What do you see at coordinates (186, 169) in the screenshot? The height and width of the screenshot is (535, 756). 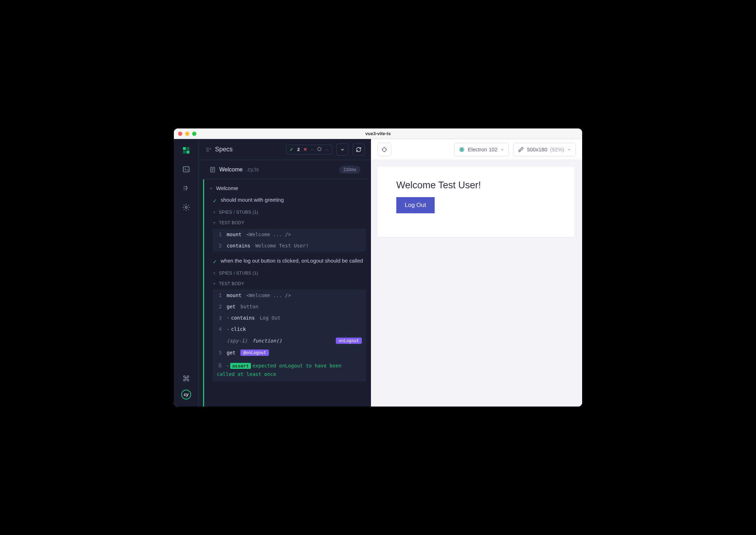 I see `specs-nav-icon` at bounding box center [186, 169].